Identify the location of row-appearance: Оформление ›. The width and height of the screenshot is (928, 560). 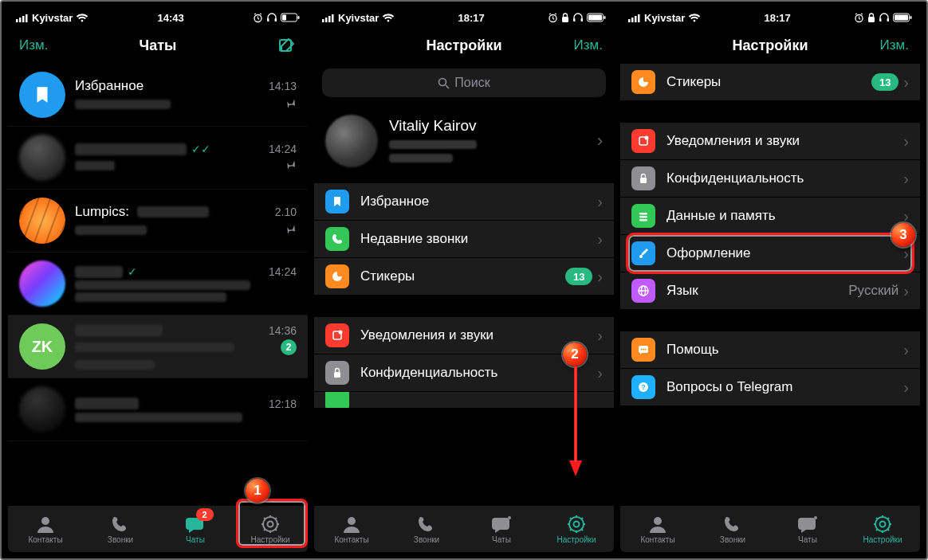
(770, 253).